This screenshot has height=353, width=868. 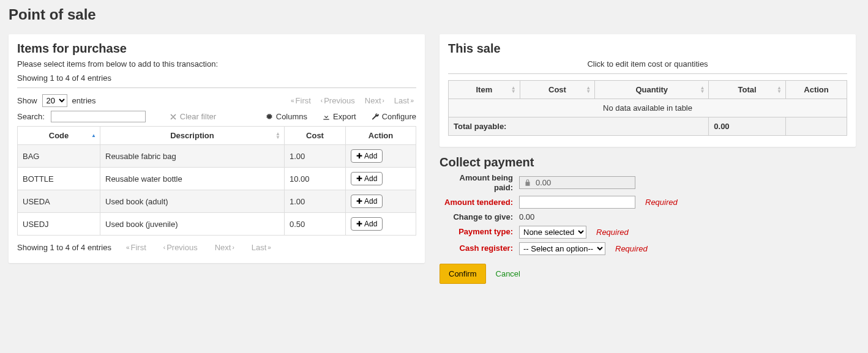 What do you see at coordinates (394, 116) in the screenshot?
I see `configure-button: Configure` at bounding box center [394, 116].